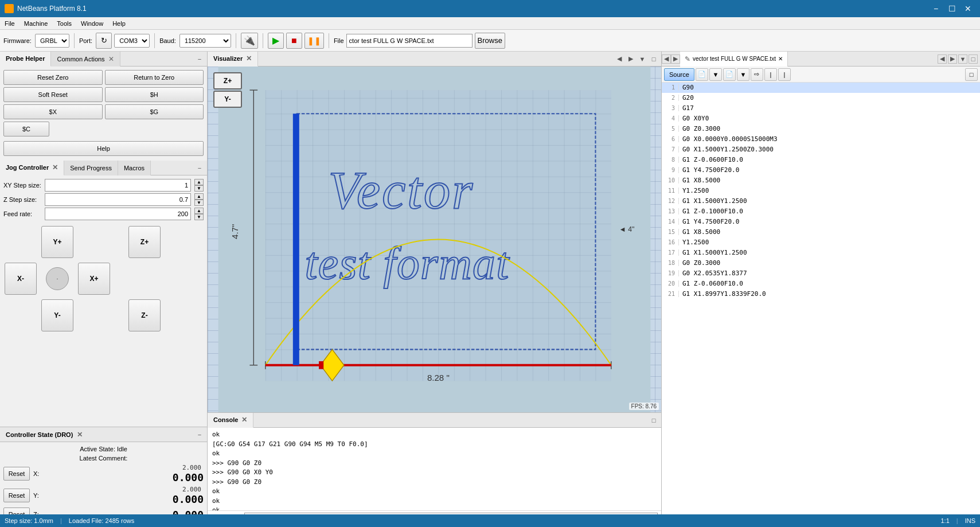 The height and width of the screenshot is (527, 980). What do you see at coordinates (821, 243) in the screenshot?
I see `table-row: 16Y1.2500` at bounding box center [821, 243].